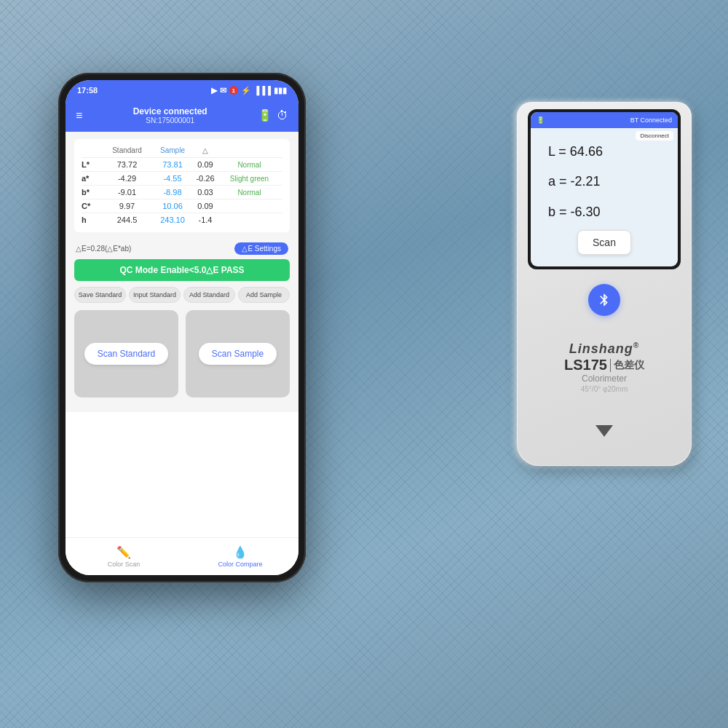 The image size is (728, 728). I want to click on color-data-table: Standard Sample △ L* 73.72 73.81 0.09 No…, so click(182, 186).